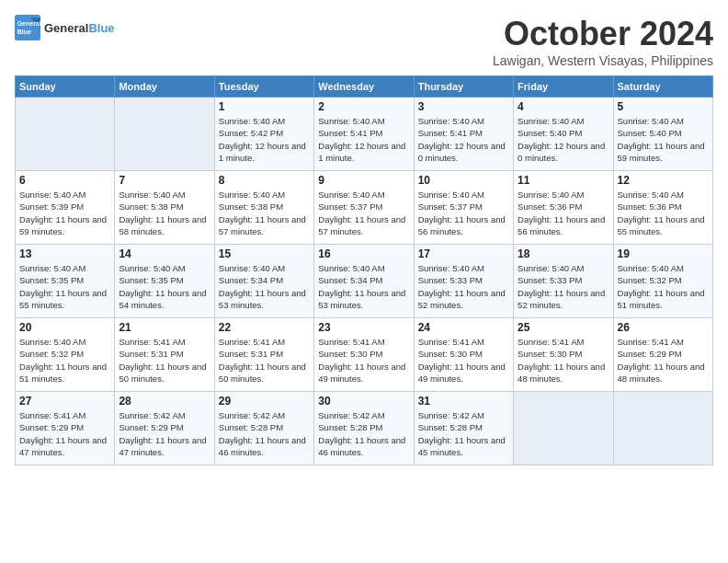 The width and height of the screenshot is (728, 563). I want to click on day-cell: 16Sunrise: 5:40 AM Sunset: 5:34 PM Dayli…, so click(364, 282).